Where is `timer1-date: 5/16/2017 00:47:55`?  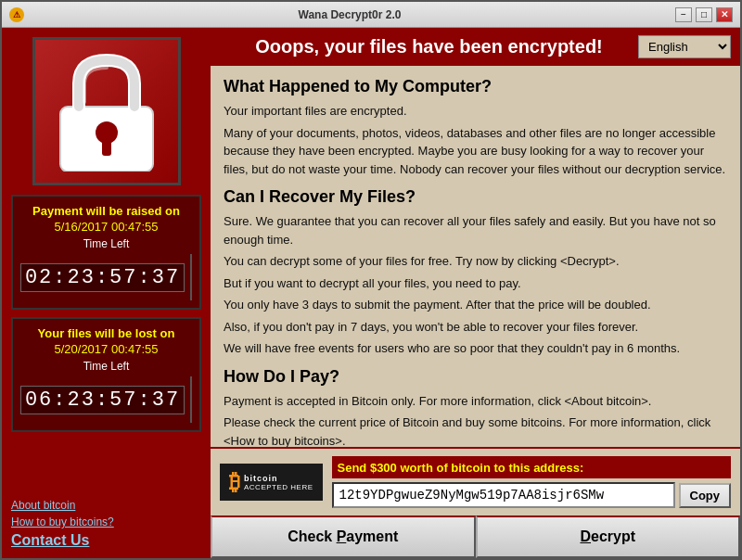 timer1-date: 5/16/2017 00:47:55 is located at coordinates (106, 226).